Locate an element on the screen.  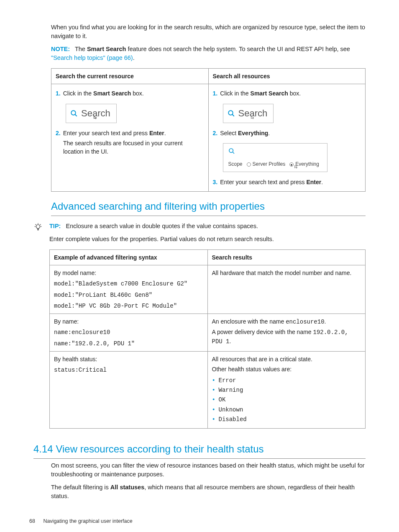
step1-left-b: Smart Search is located at coordinates (112, 93).